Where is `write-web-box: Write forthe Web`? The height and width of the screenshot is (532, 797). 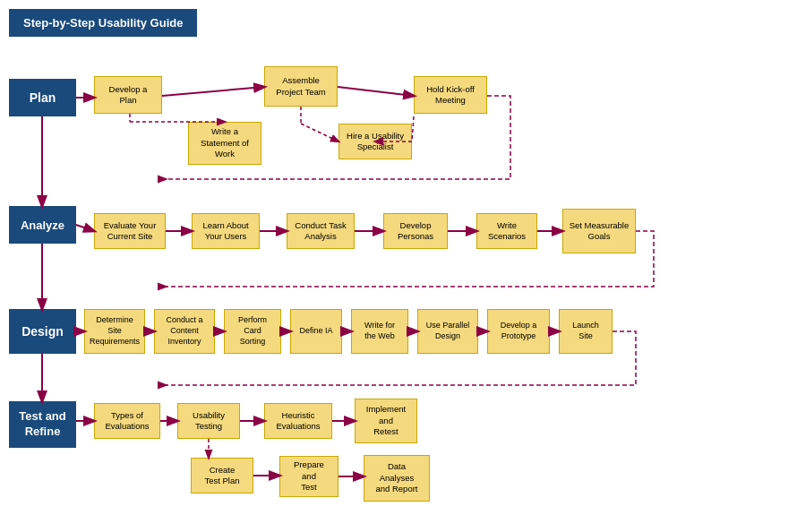
write-web-box: Write forthe Web is located at coordinates (380, 331).